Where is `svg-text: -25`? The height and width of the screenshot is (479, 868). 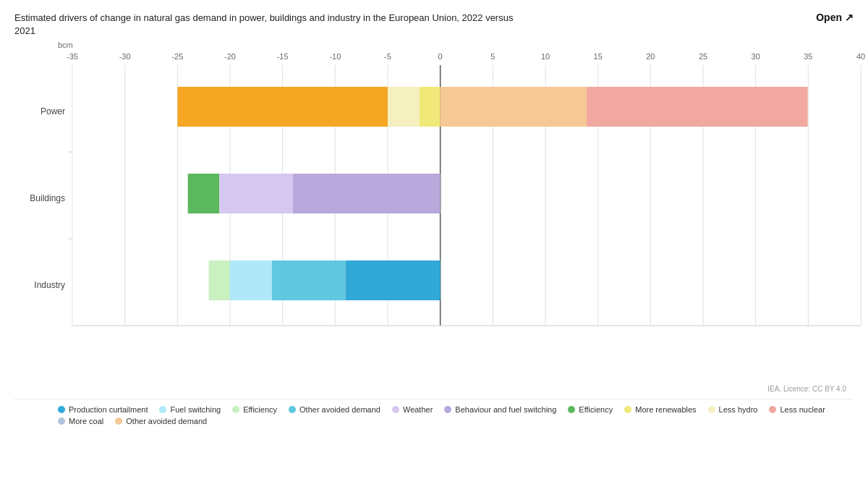 svg-text: -25 is located at coordinates (177, 56).